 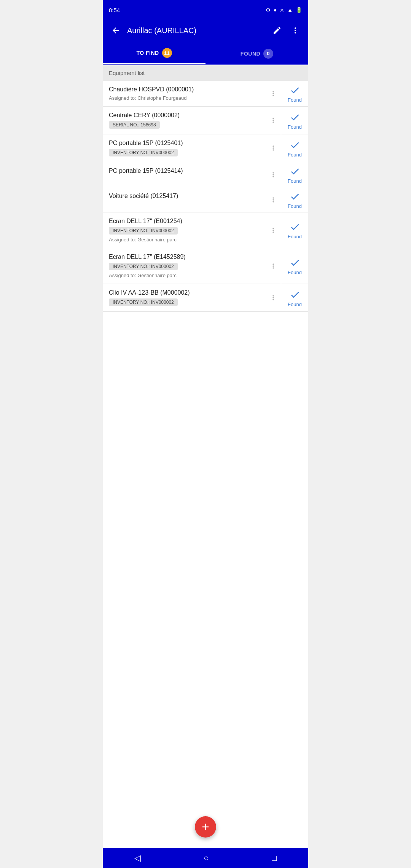 What do you see at coordinates (184, 266) in the screenshot?
I see `item-content: Ecran DELL 17" (E1452589) INVENTORY NO.:…` at bounding box center [184, 266].